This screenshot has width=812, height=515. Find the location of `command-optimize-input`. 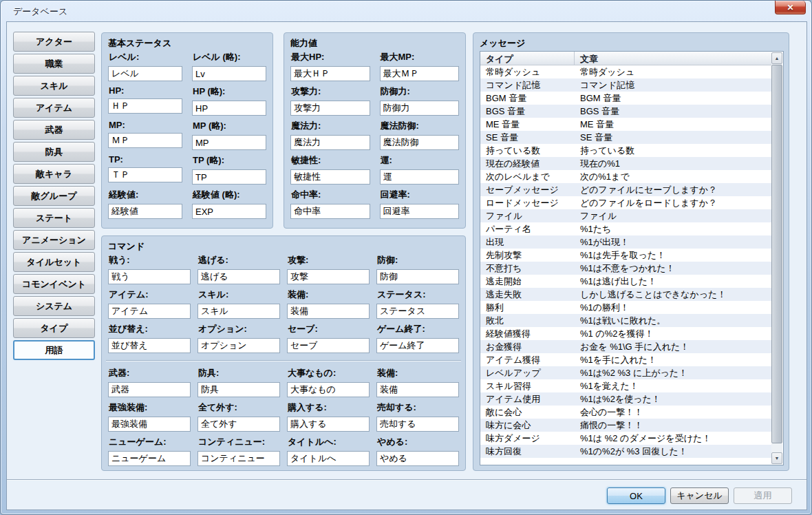

command-optimize-input is located at coordinates (149, 424).